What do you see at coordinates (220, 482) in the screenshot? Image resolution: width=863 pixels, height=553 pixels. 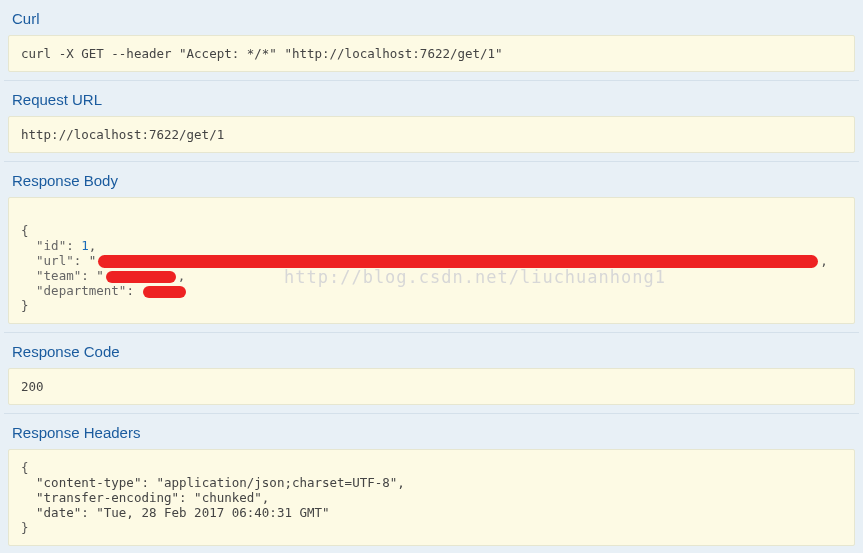 I see `header-content-type: "content-type": "application/json;charse…` at bounding box center [220, 482].